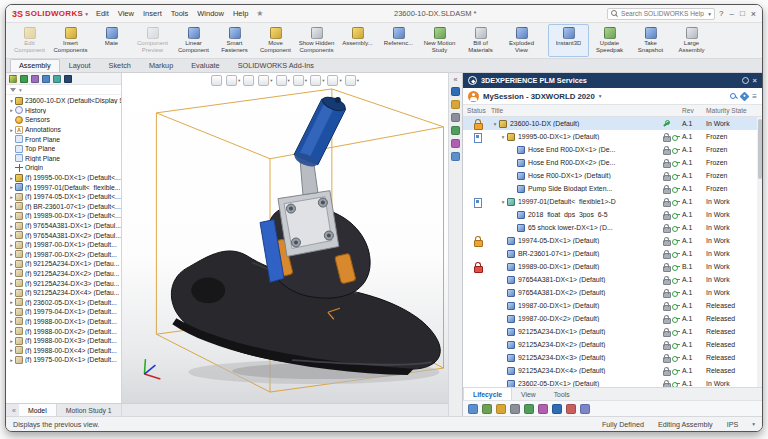 The image size is (768, 439). Describe the element at coordinates (543, 409) in the screenshot. I see `lock-icon` at that location.